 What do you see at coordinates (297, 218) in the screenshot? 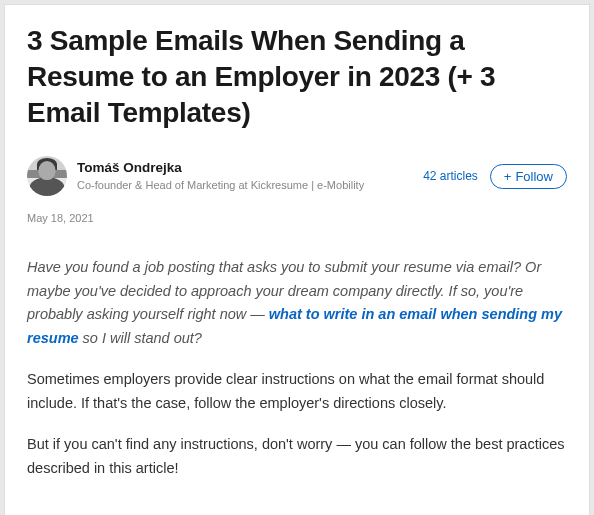
I see `publish-date: May 18, 2021` at bounding box center [297, 218].